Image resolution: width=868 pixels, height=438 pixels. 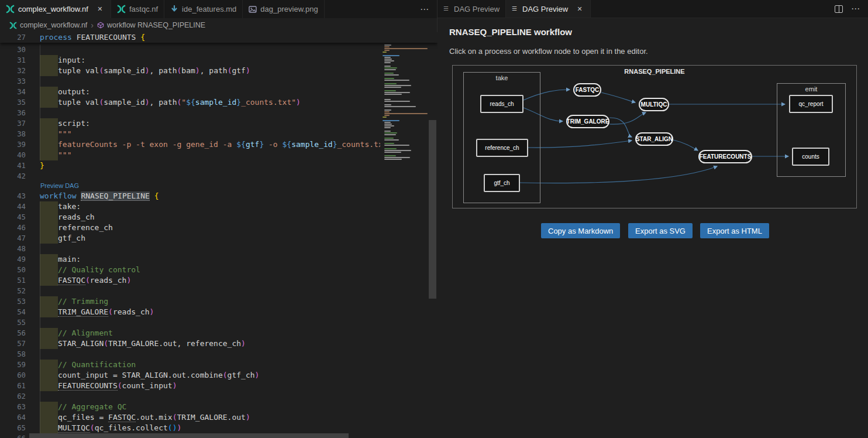 What do you see at coordinates (210, 81) in the screenshot?
I see `code-text` at bounding box center [210, 81].